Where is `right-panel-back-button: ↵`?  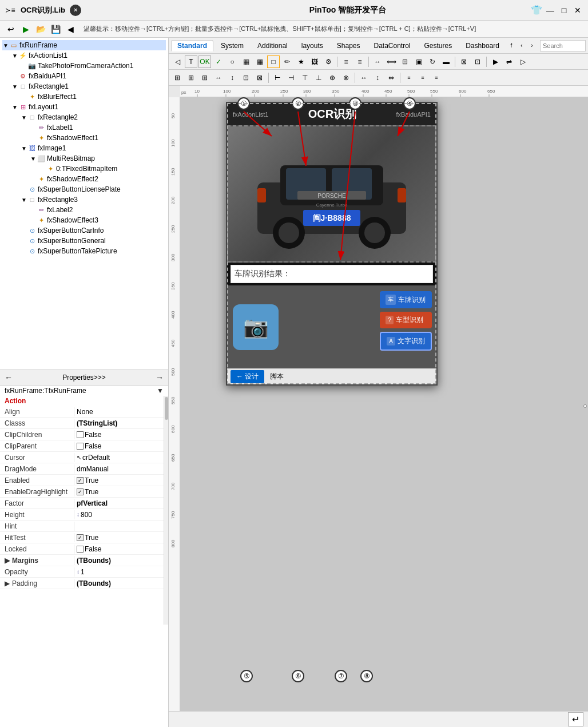
right-panel-back-button: ↵ is located at coordinates (575, 720).